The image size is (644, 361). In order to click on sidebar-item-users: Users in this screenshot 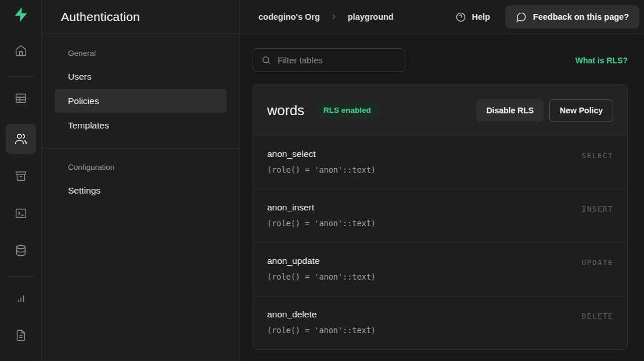, I will do `click(141, 77)`.